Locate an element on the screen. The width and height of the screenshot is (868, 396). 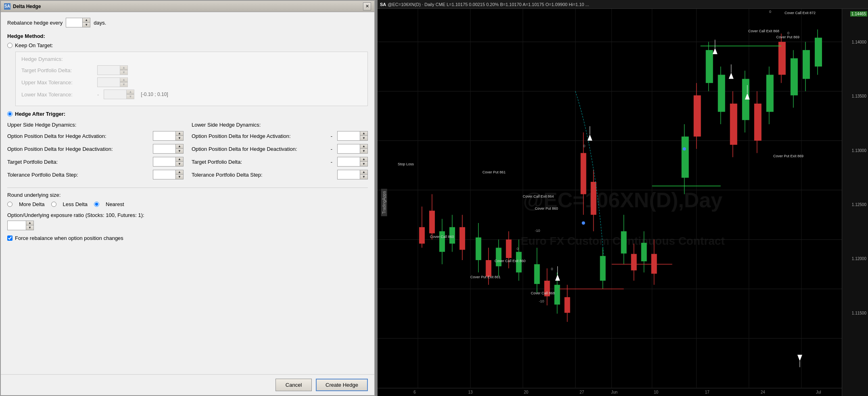
lower-target-input: 0.00 is located at coordinates (348, 162).